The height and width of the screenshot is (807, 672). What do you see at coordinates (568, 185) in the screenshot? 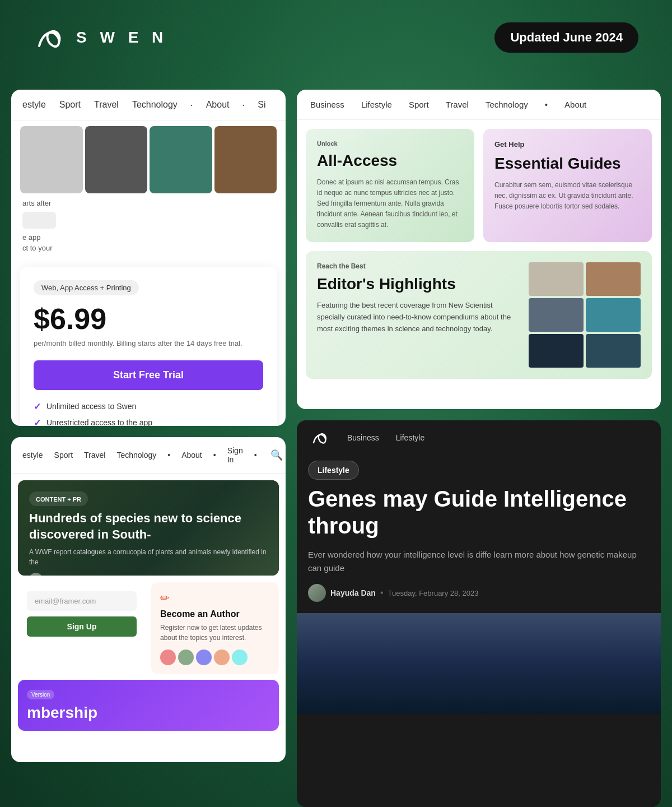
I see `essential-guides-card: Get Help Essential Guides Curabitur sem …` at bounding box center [568, 185].